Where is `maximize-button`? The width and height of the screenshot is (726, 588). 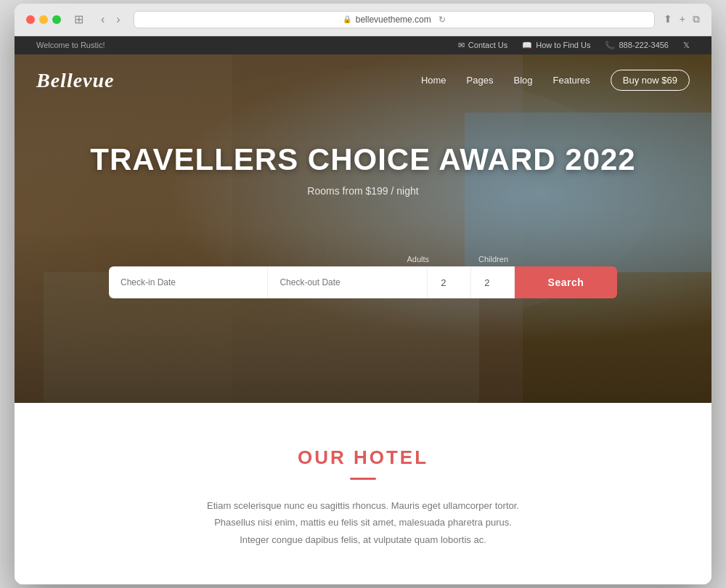
maximize-button is located at coordinates (57, 20).